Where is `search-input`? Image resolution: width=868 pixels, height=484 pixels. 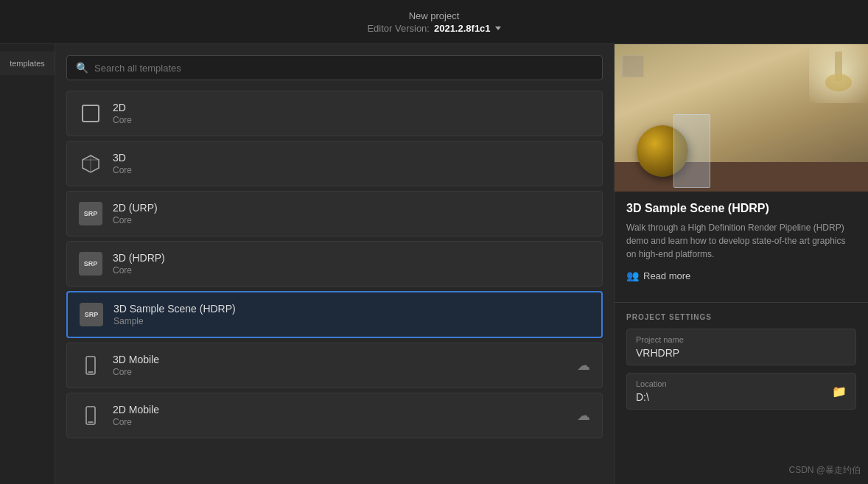 search-input is located at coordinates (343, 68).